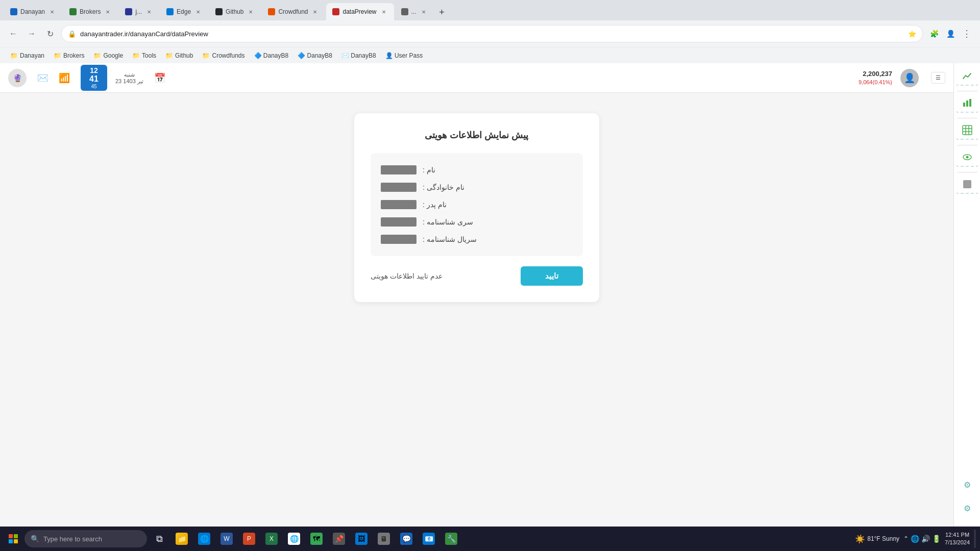 This screenshot has width=980, height=551. Describe the element at coordinates (316, 539) in the screenshot. I see `taskbar-maps: 🗺` at that location.